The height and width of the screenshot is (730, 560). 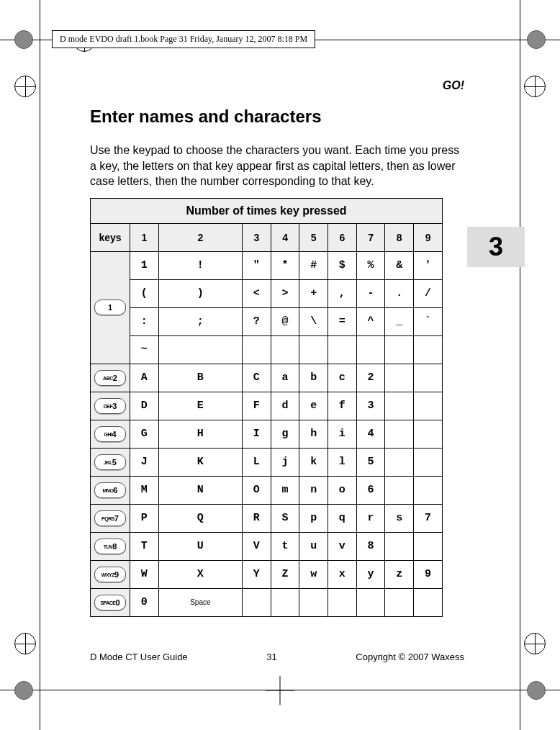 I want to click on char-cell: <, so click(x=257, y=294).